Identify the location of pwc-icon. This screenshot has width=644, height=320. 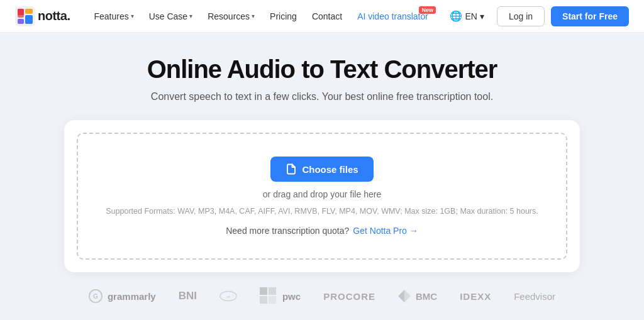
(269, 296).